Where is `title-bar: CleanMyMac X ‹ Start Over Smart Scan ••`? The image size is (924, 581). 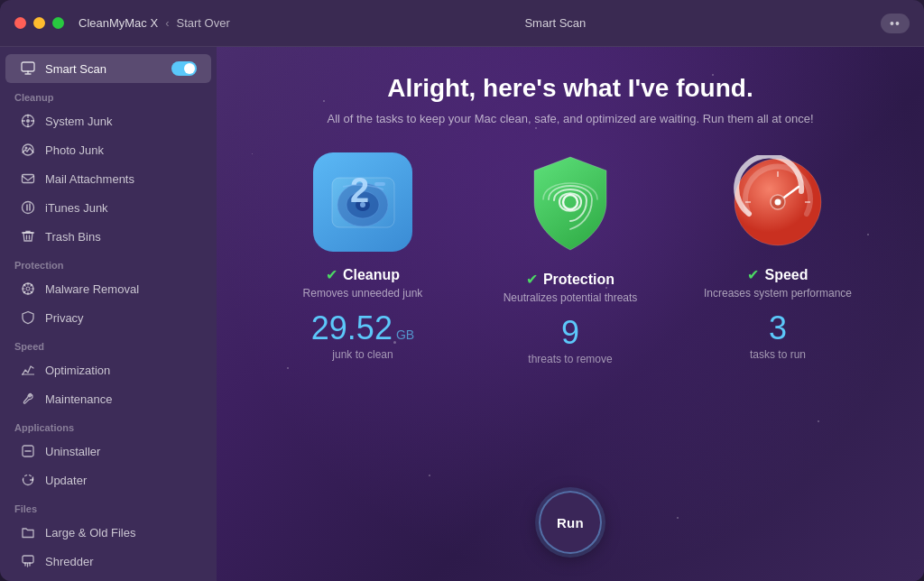
title-bar: CleanMyMac X ‹ Start Over Smart Scan •• is located at coordinates (462, 23).